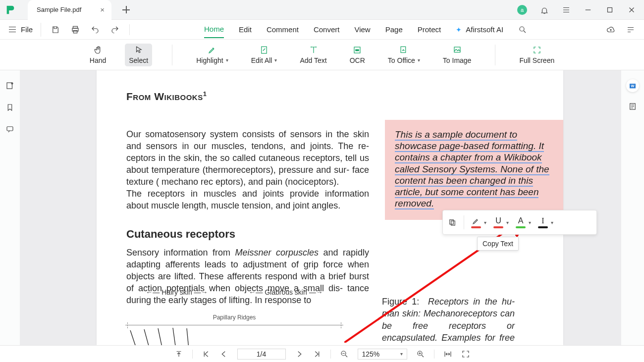 The height and width of the screenshot is (362, 644). I want to click on fit-page-icon, so click(466, 354).